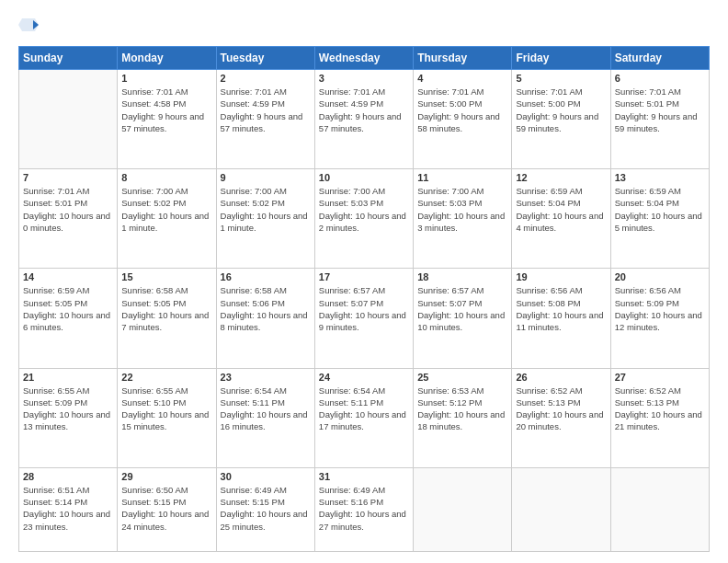 This screenshot has height=563, width=728. I want to click on cell-date: 6, so click(660, 78).